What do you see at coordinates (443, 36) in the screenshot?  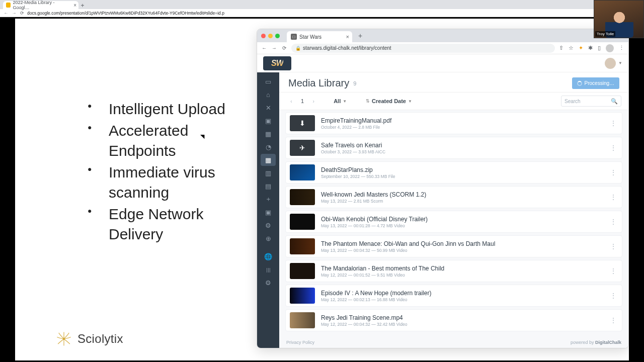 I see `inner-tab-bar: □ Star Wars × +` at bounding box center [443, 36].